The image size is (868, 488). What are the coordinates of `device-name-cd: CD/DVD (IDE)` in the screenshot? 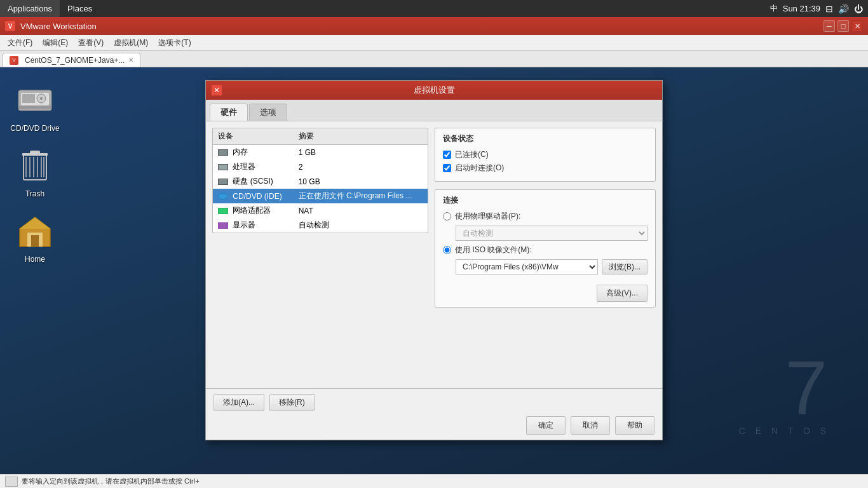 It's located at (253, 196).